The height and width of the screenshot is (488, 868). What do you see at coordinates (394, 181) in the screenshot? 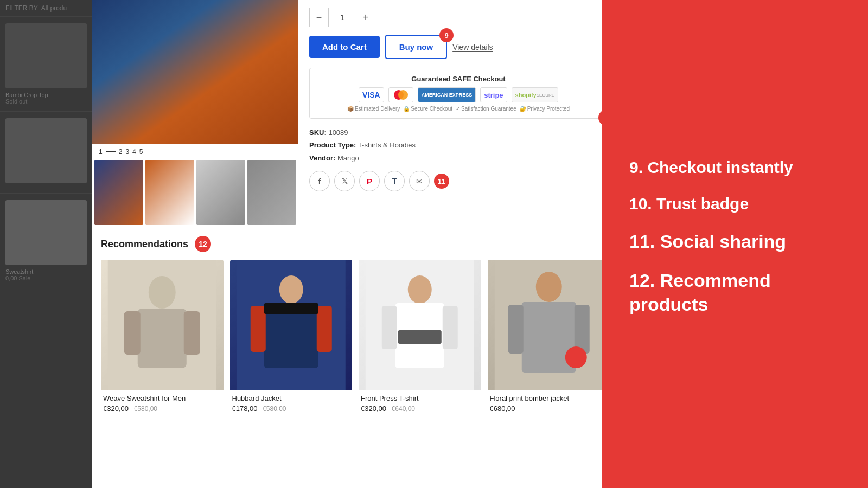
I see `tumblr-share-button: T` at bounding box center [394, 181].